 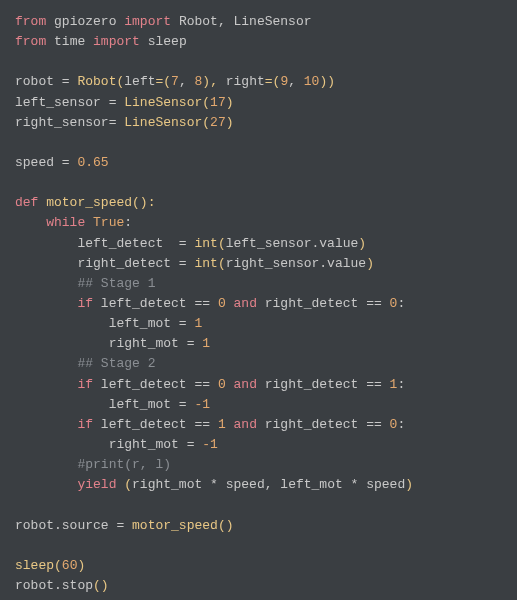 I want to click on class-linesensor: LineSensor, so click(x=163, y=102).